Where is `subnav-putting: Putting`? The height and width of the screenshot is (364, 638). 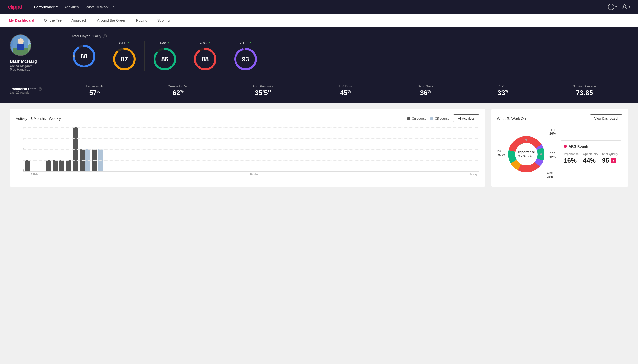
subnav-putting: Putting is located at coordinates (142, 20).